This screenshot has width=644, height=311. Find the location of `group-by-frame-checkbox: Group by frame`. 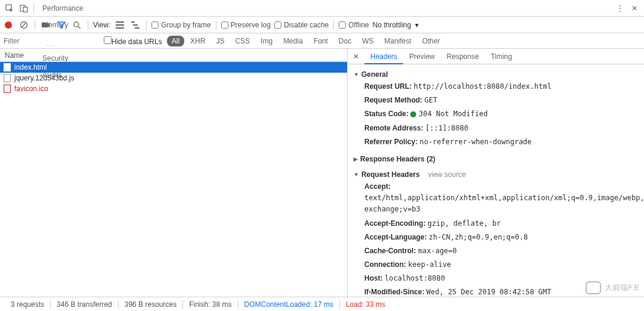

group-by-frame-checkbox: Group by frame is located at coordinates (181, 25).